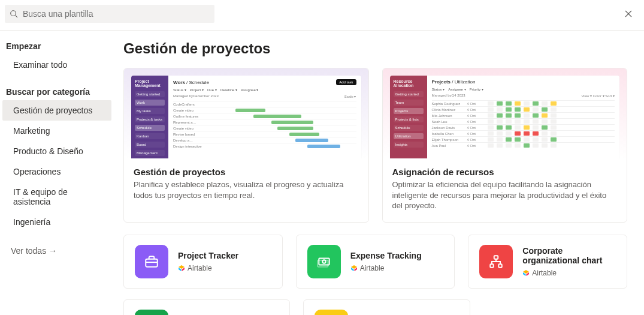 The image size is (644, 315). What do you see at coordinates (57, 110) in the screenshot?
I see `sidebar-item-project-management: Gestión de proyectos` at bounding box center [57, 110].